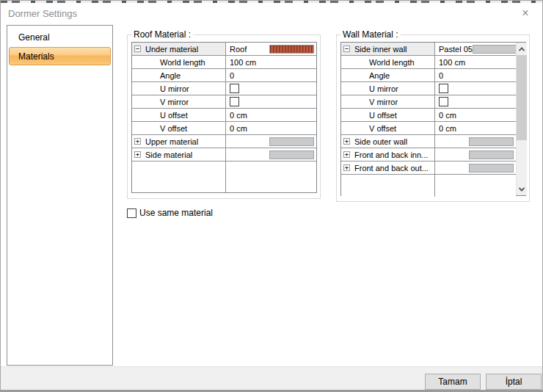 The width and height of the screenshot is (543, 392). I want to click on row-label: Side outer wall, so click(381, 142).